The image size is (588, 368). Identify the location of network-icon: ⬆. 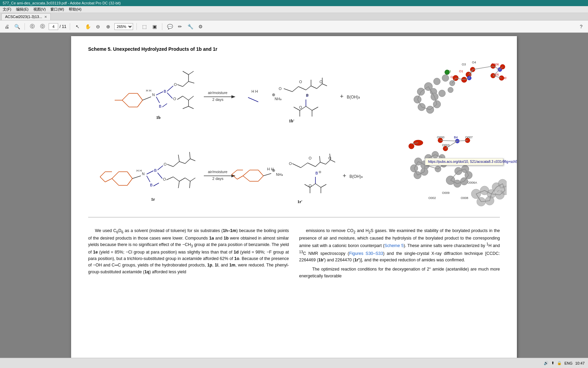
(553, 363).